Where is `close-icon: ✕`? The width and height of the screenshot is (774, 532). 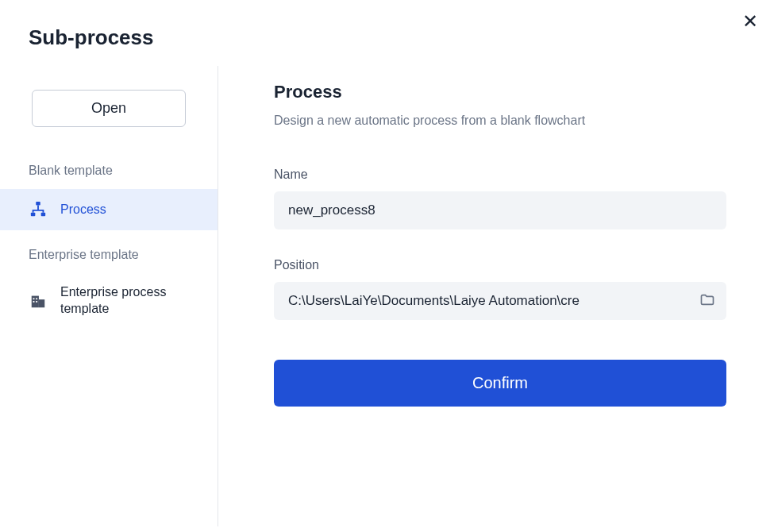 close-icon: ✕ is located at coordinates (750, 21).